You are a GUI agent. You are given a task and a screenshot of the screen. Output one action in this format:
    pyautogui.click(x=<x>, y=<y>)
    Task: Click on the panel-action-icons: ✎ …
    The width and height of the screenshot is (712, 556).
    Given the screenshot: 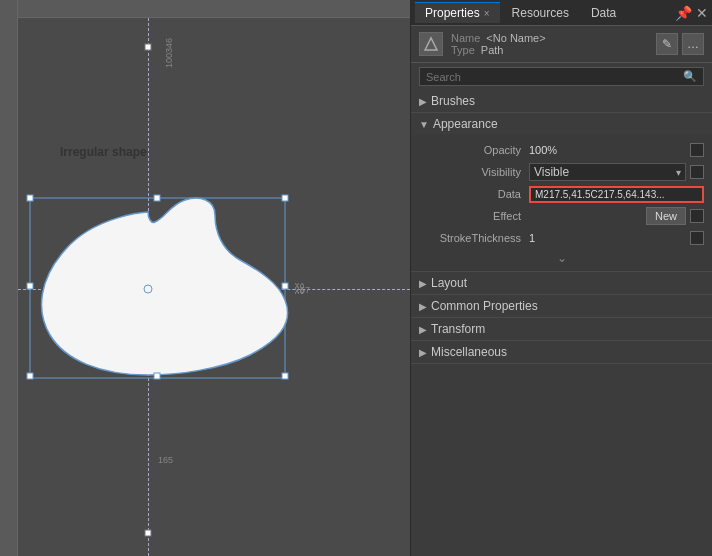 What is the action you would take?
    pyautogui.click(x=680, y=44)
    